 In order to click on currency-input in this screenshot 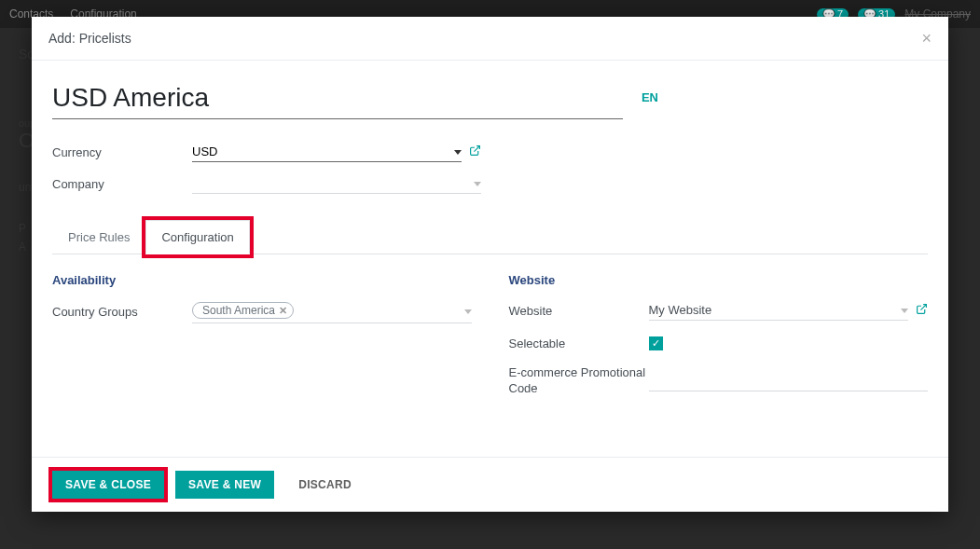, I will do `click(326, 152)`.